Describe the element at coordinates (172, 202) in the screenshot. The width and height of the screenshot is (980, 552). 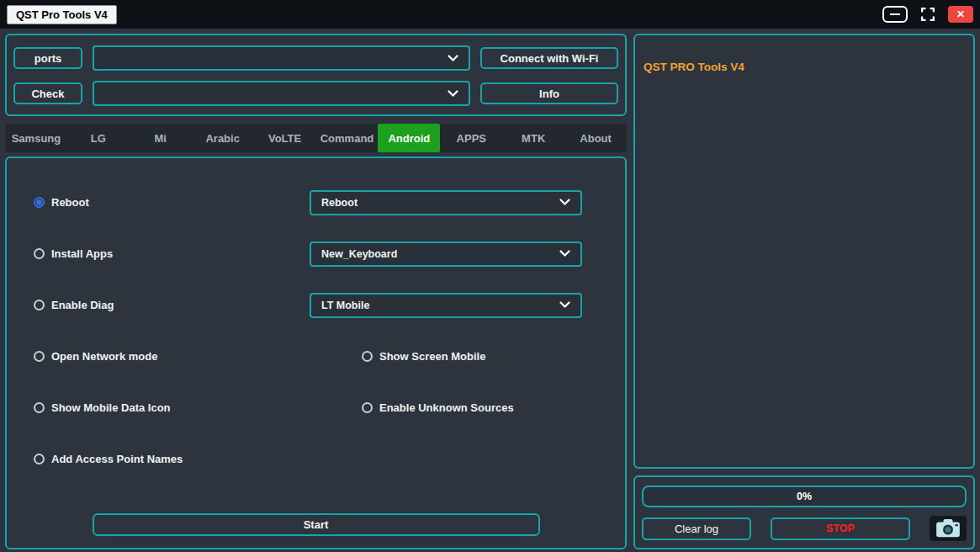
I see `radio-option-reboot: Reboot` at that location.